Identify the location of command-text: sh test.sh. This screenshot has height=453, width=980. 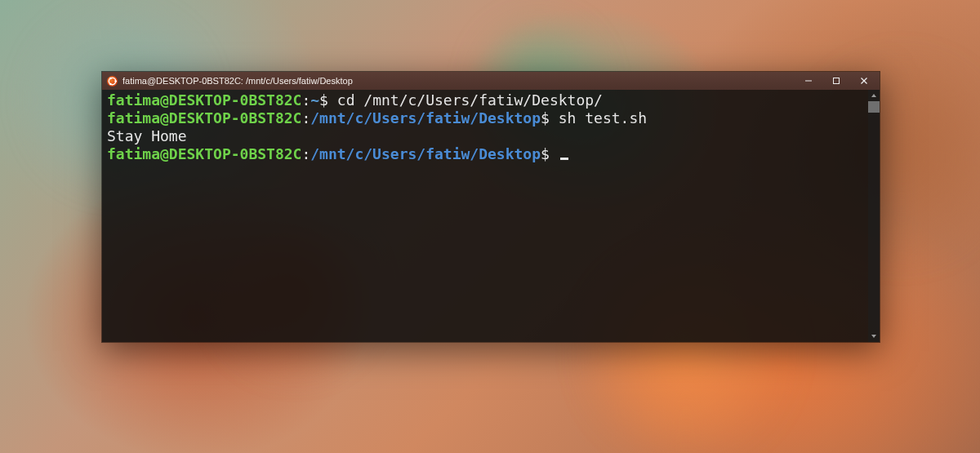
(603, 118).